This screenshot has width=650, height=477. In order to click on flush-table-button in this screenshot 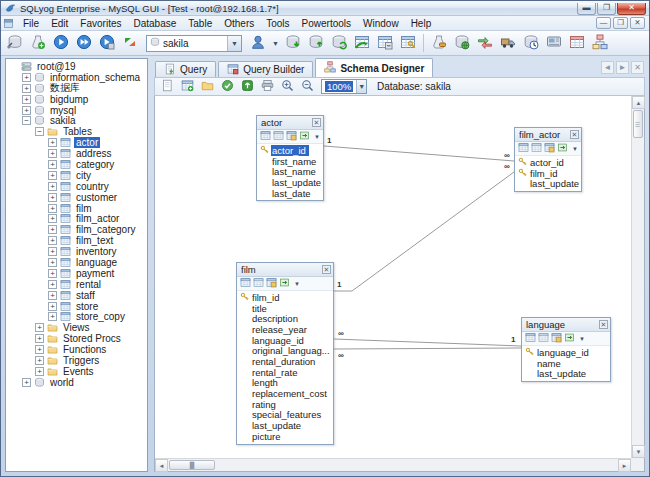, I will do `click(577, 44)`.